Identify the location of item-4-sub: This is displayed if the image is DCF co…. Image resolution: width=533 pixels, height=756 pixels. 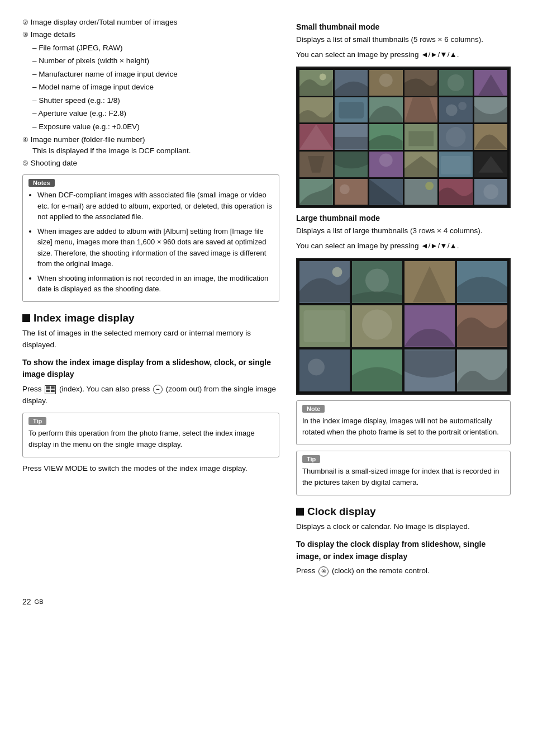
(107, 151).